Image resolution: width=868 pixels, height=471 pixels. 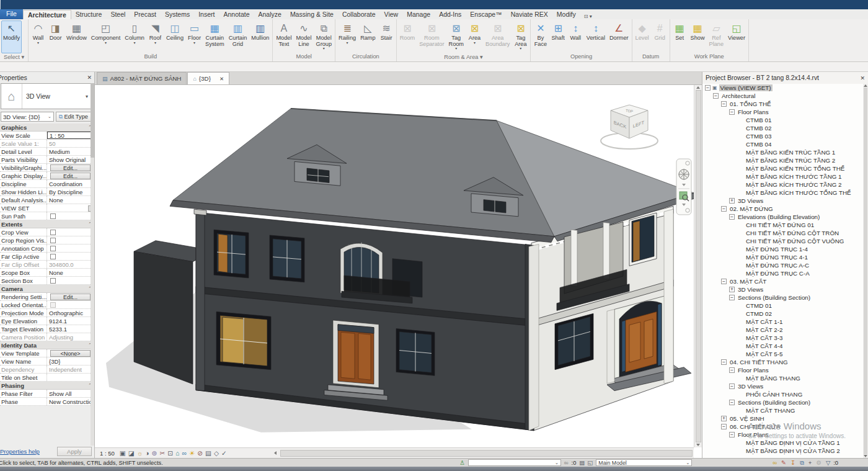 I want to click on tab-modify: Modify, so click(x=567, y=15).